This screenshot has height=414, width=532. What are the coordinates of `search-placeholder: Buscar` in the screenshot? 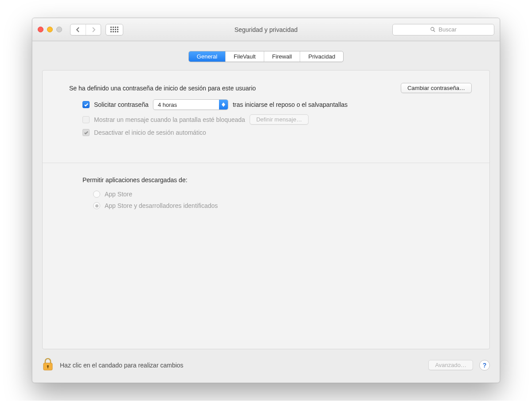 It's located at (447, 29).